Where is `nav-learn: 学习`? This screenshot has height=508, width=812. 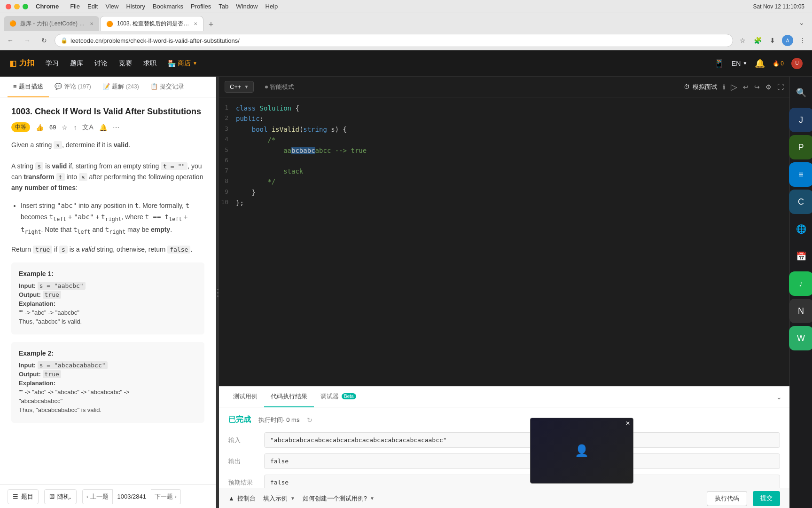
nav-learn: 学习 is located at coordinates (52, 64).